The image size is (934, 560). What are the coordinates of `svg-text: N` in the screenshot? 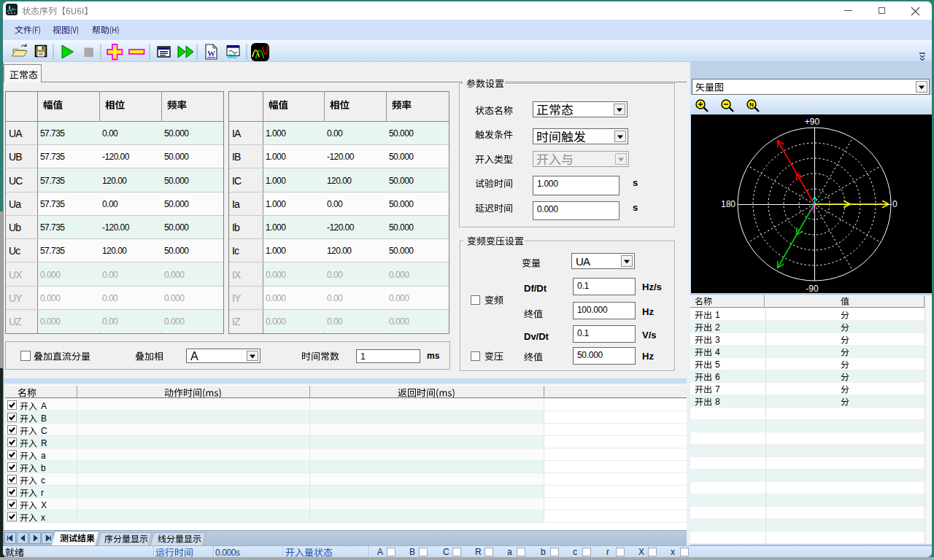 It's located at (752, 105).